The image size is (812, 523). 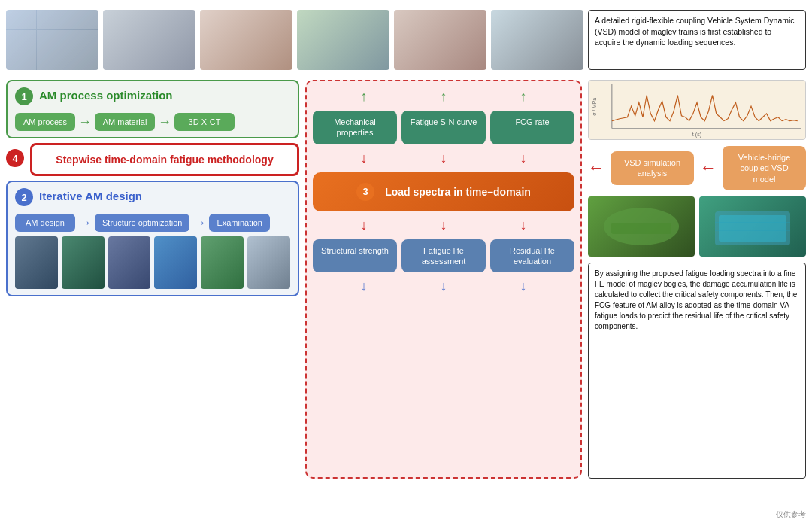 I want to click on down-arrow-red-1: ↓, so click(x=364, y=158).